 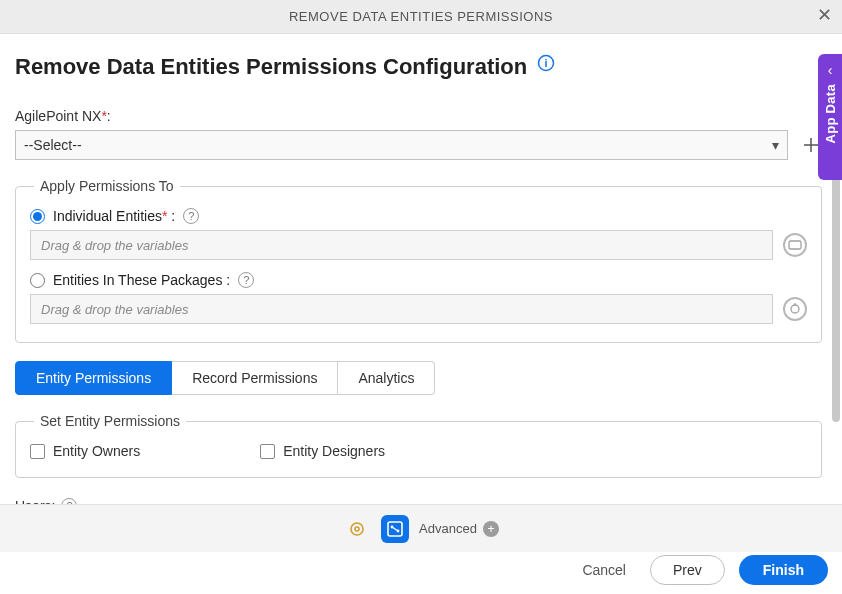 What do you see at coordinates (38, 216) in the screenshot?
I see `individual-entities-radio` at bounding box center [38, 216].